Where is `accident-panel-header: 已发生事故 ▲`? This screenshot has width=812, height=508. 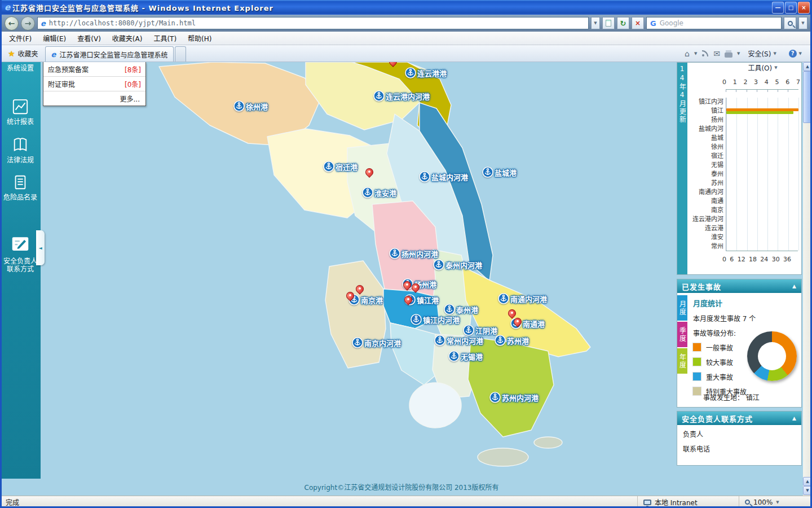
accident-panel-header: 已发生事故 ▲ is located at coordinates (739, 286).